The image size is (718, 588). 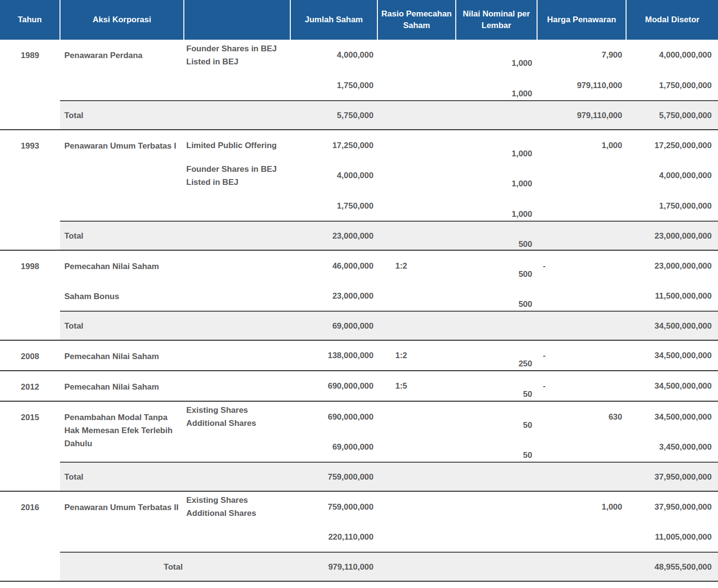 I want to click on modal-disetor-total-cell: 5,750,000,000, so click(x=672, y=115).